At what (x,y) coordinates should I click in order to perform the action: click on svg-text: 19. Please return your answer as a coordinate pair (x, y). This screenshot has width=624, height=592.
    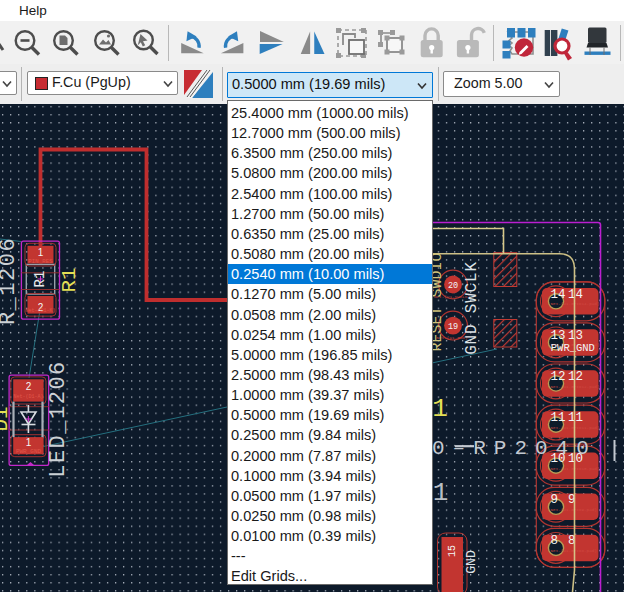
    Looking at the image, I should click on (453, 327).